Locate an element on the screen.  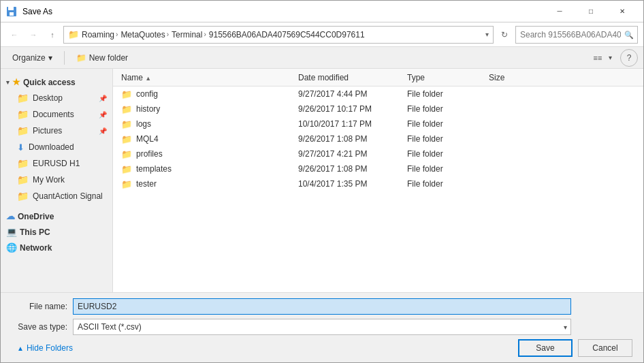
view-toggle-button: ≡≡ is located at coordinates (598, 58).